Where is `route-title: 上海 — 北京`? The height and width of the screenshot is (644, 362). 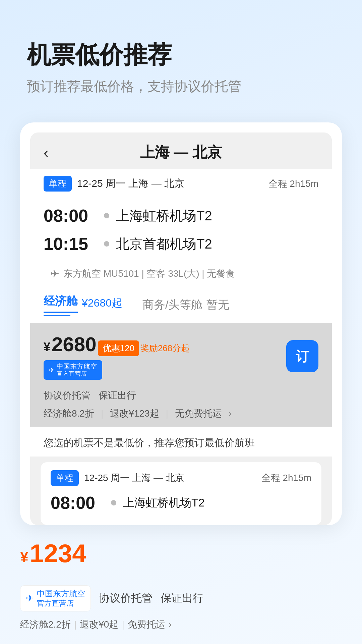 route-title: 上海 — 北京 is located at coordinates (181, 152).